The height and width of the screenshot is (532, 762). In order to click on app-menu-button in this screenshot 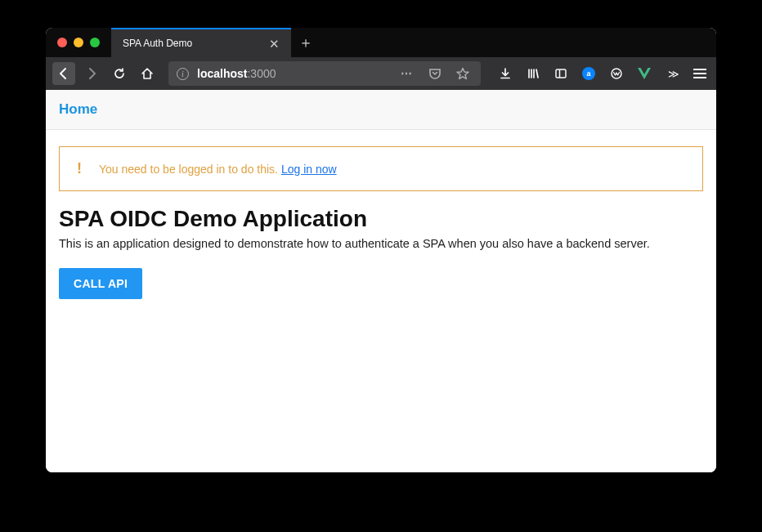, I will do `click(700, 74)`.